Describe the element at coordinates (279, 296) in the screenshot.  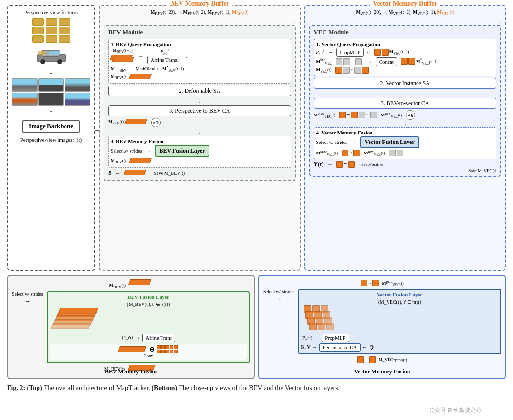
I see `vec-select-col: Select w/ strides →` at that location.